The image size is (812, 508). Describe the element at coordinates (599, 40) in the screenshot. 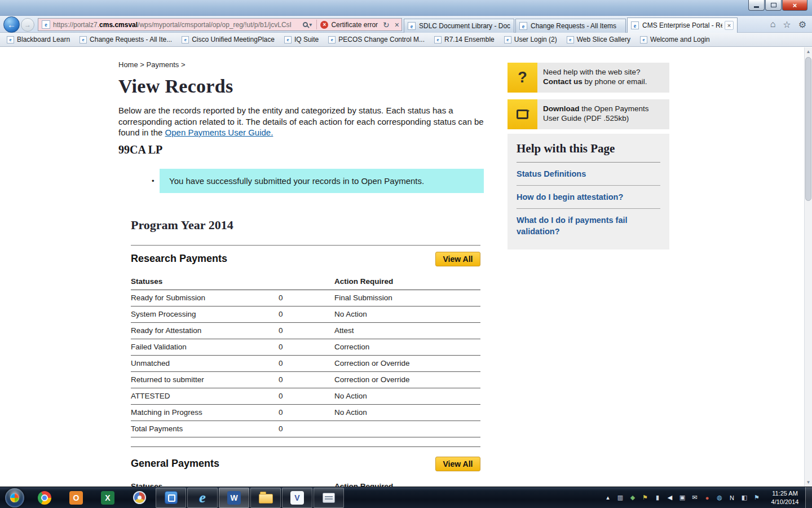

I see `favorite-item: eWeb Slice Gallery` at that location.